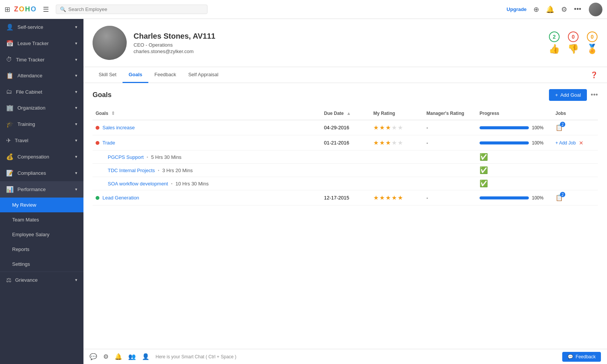 This screenshot has height=364, width=607. What do you see at coordinates (581, 143) in the screenshot?
I see `delete-icon-trade: ✕` at bounding box center [581, 143].